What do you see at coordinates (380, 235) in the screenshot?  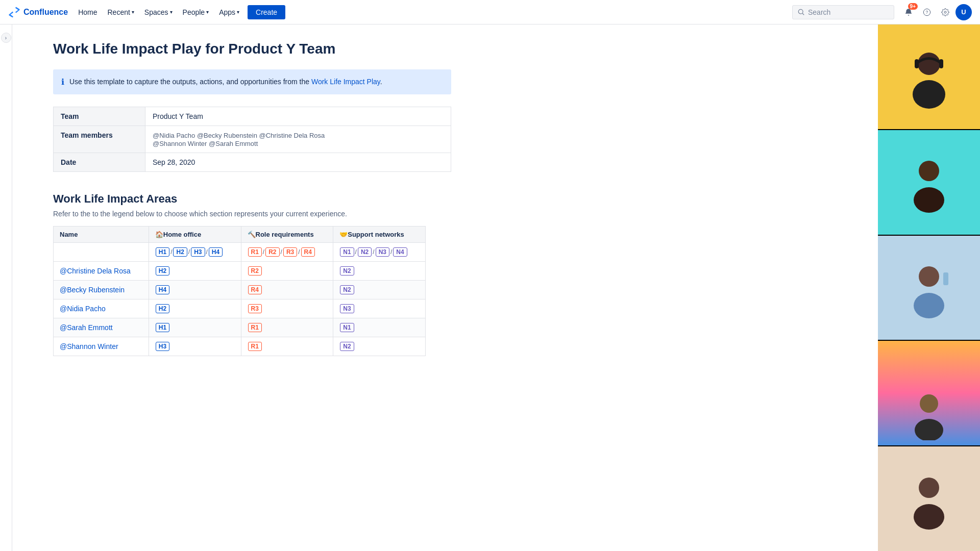 I see `col-support: 🤝Support networks` at bounding box center [380, 235].